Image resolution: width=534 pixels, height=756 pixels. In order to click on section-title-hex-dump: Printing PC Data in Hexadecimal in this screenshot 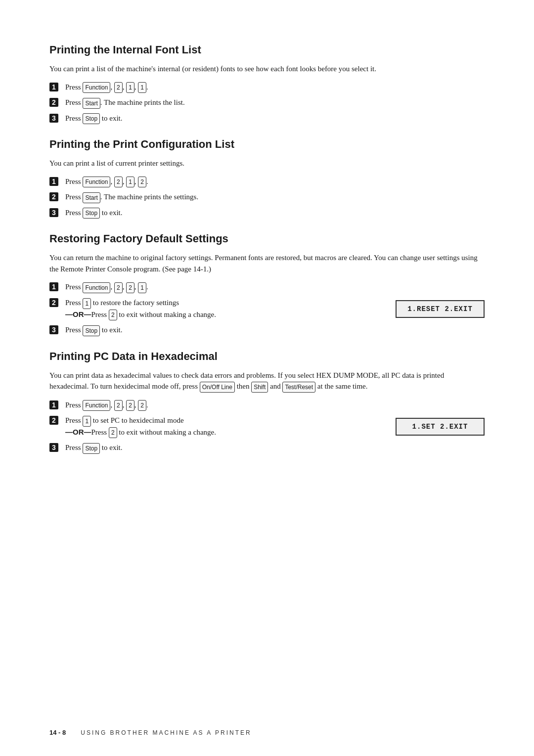, I will do `click(267, 356)`.